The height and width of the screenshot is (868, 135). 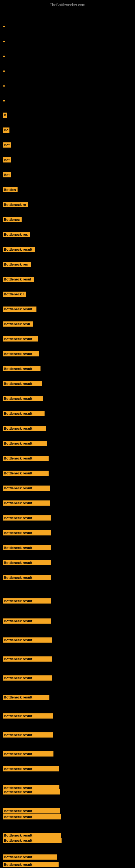 I want to click on bar-label: Bottlenec, so click(x=12, y=220).